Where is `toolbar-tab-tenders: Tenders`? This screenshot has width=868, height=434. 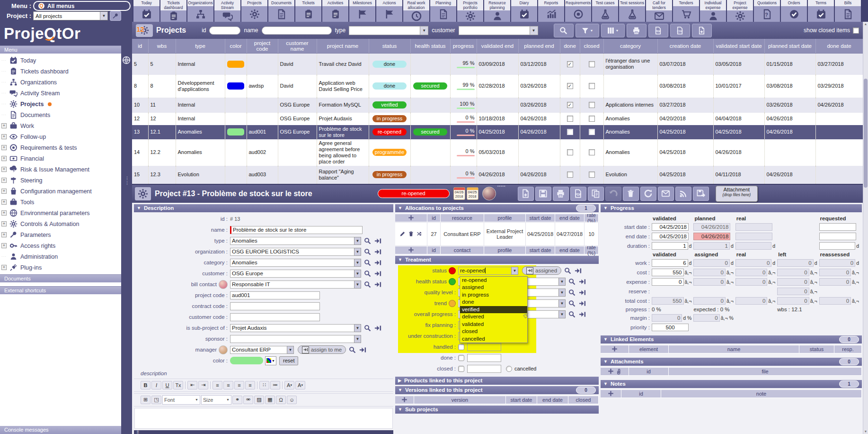 toolbar-tab-tenders: Tenders is located at coordinates (686, 11).